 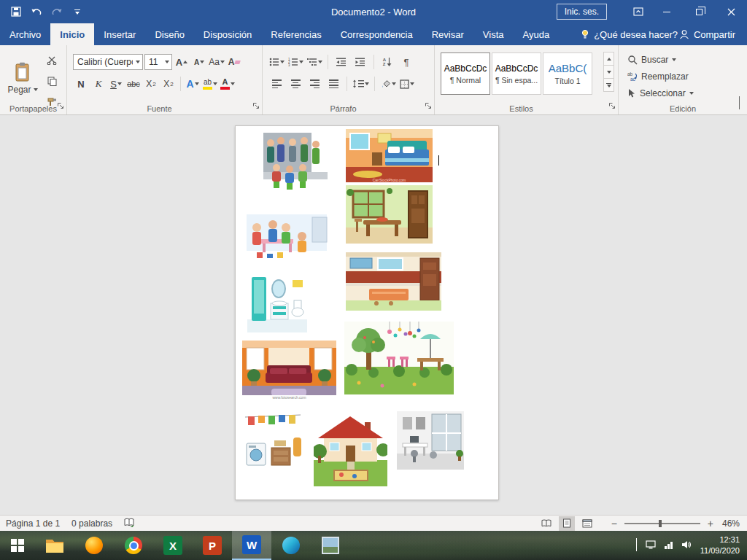 I want to click on print-layout-button, so click(x=567, y=524).